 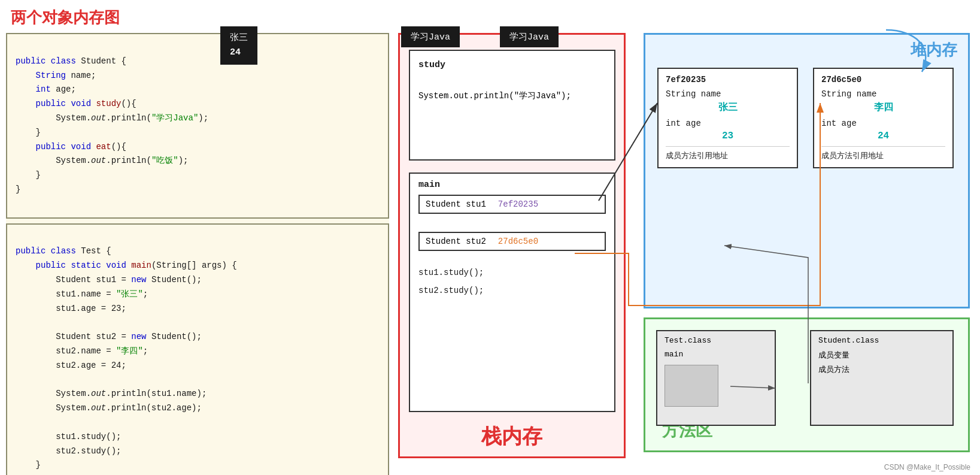 I want to click on popup-java2: 学习Java, so click(x=529, y=37).